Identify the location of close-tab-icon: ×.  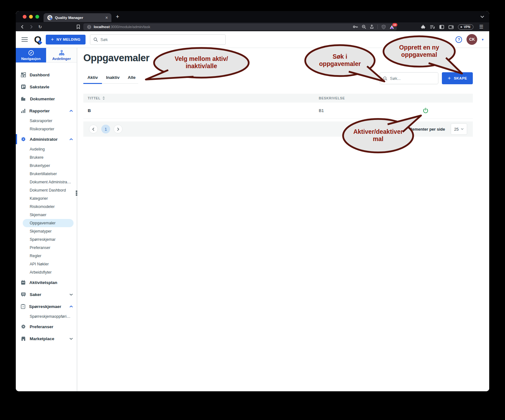
(107, 18).